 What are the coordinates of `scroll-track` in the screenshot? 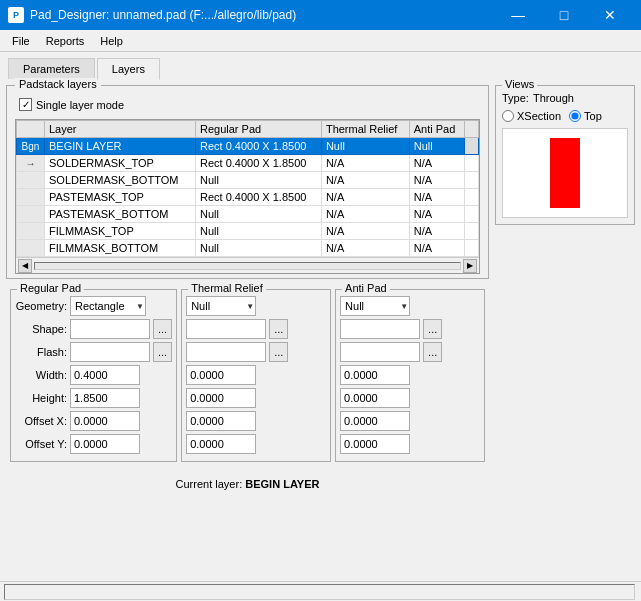 It's located at (248, 266).